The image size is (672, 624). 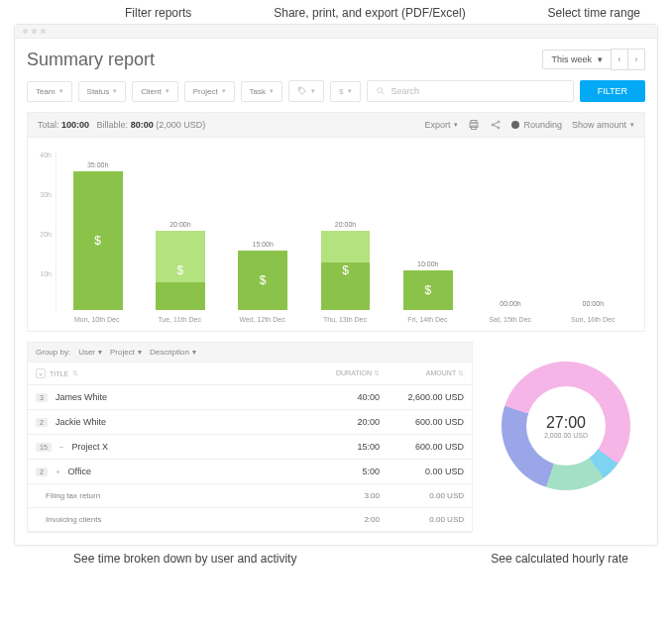 I want to click on callout-export: Share, print, and export (PDF/Excel), so click(x=369, y=13).